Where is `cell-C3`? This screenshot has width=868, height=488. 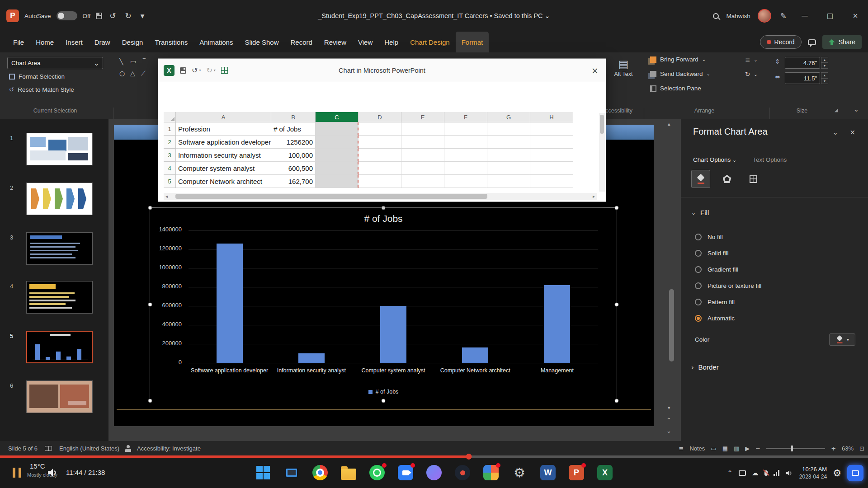
cell-C3 is located at coordinates (337, 155).